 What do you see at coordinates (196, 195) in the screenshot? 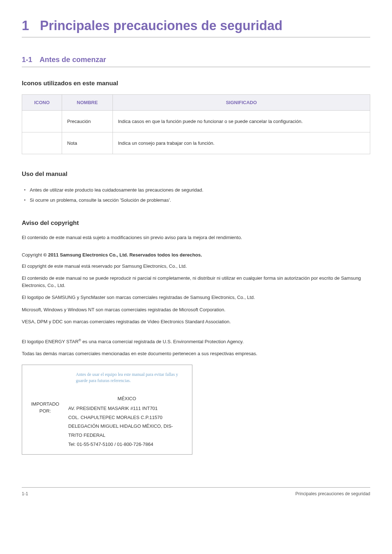
I see `uso-list: Antes de utilizar este producto lea cuid…` at bounding box center [196, 195].